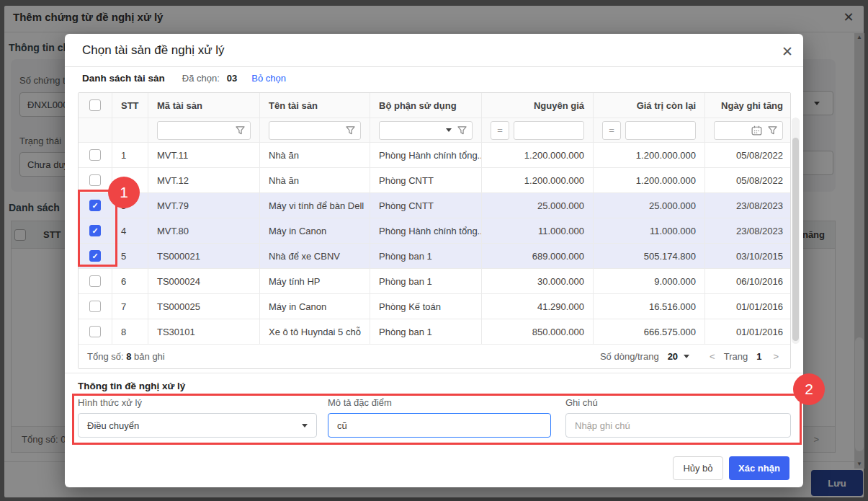  What do you see at coordinates (434, 307) in the screenshot?
I see `table-row: 7TS000025Máy in CanonPhòng Kế toán41.290…` at bounding box center [434, 307].